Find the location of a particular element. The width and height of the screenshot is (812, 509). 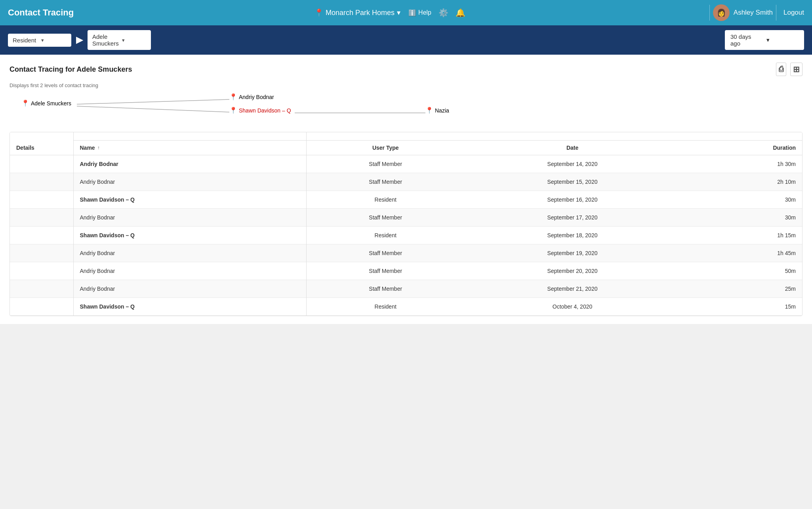

col-header-name: Name ↑ is located at coordinates (190, 148).